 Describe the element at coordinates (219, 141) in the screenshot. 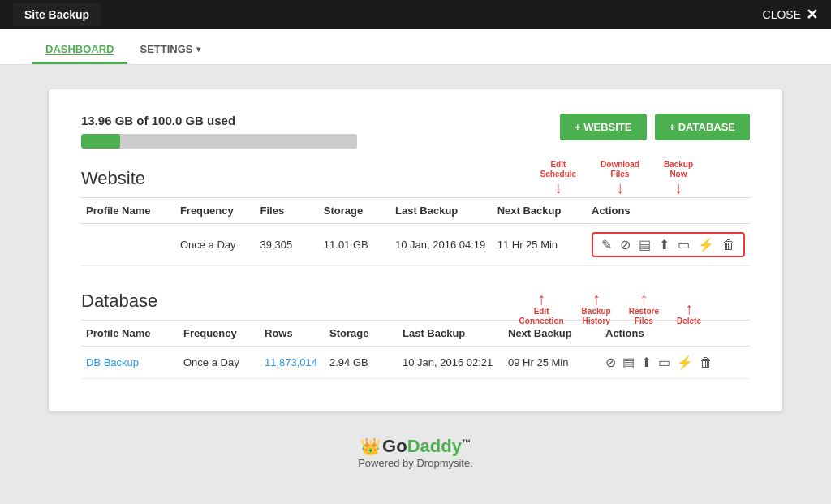

I see `storage-progress-bar` at that location.